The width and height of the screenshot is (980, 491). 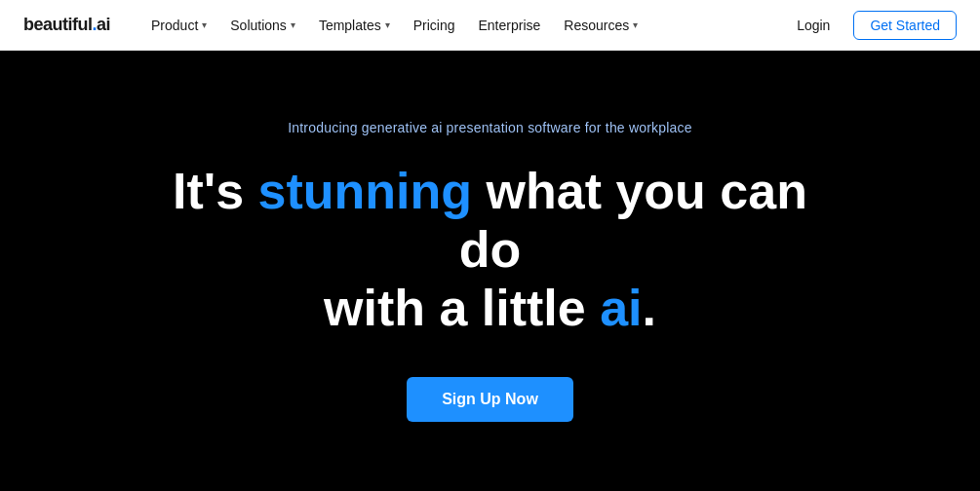 What do you see at coordinates (905, 25) in the screenshot?
I see `get-started-button: Get Started` at bounding box center [905, 25].